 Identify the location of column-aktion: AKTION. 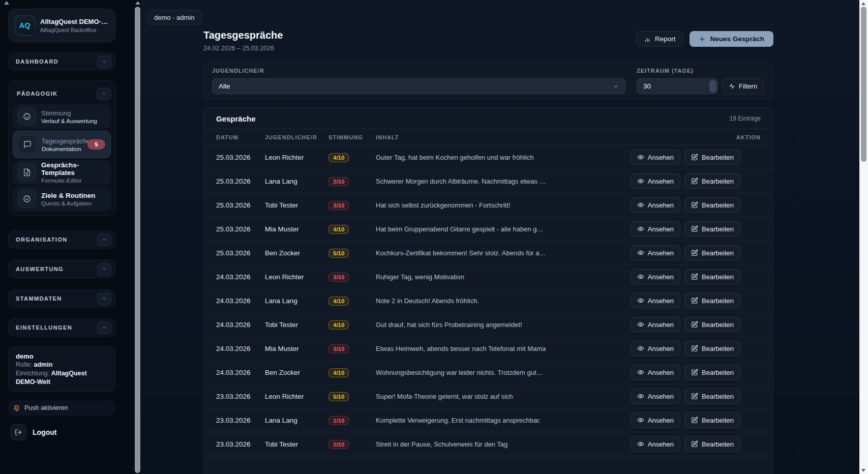
(686, 137).